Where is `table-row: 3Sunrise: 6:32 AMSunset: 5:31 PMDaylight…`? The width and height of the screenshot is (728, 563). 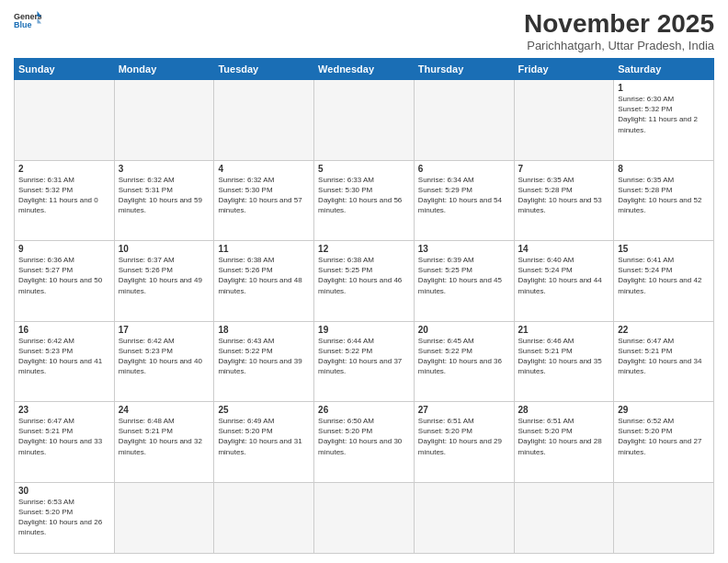
table-row: 3Sunrise: 6:32 AMSunset: 5:31 PMDaylight… is located at coordinates (164, 201).